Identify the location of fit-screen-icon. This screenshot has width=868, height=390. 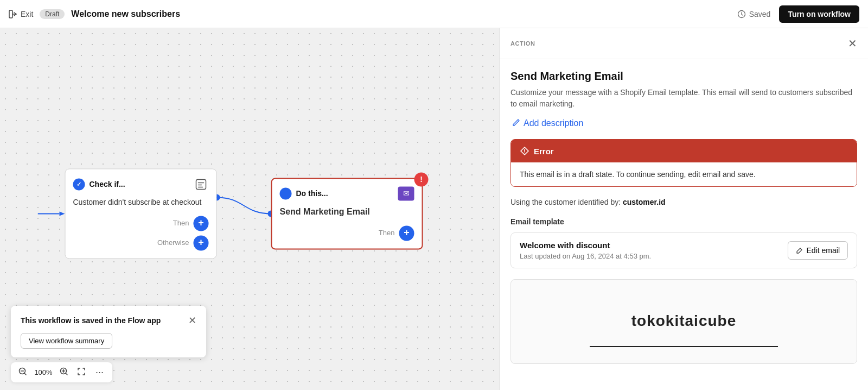
(81, 372).